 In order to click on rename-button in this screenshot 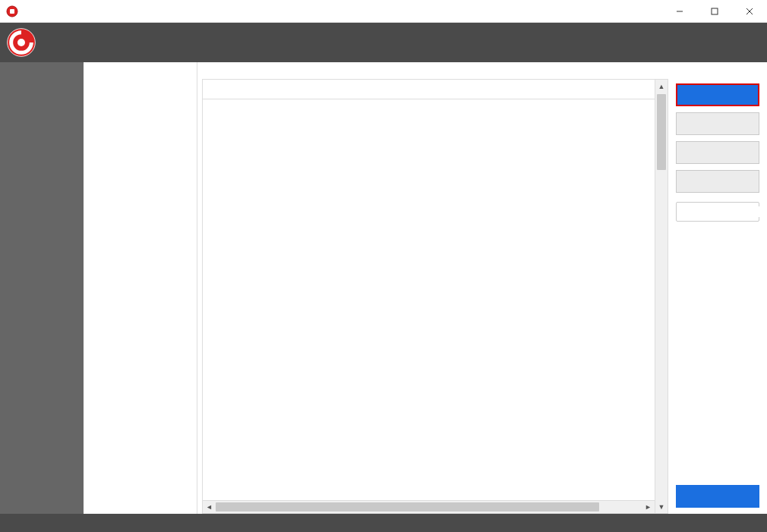, I will do `click(718, 153)`.